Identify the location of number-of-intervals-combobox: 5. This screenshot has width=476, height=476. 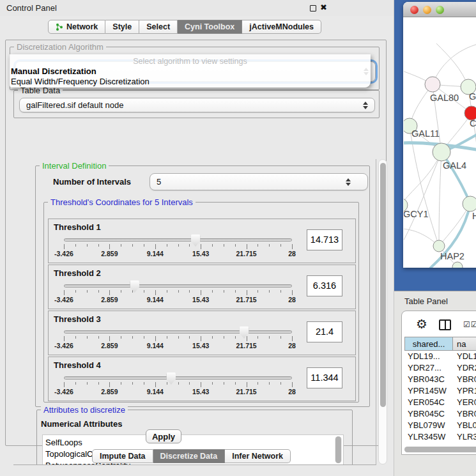
(259, 181).